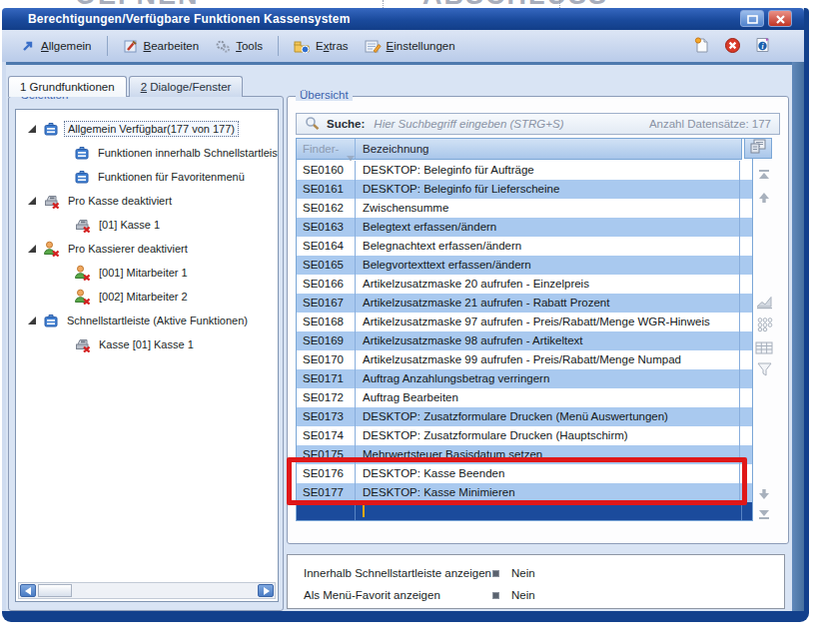  I want to click on toolbar-item-allgemein: Allgemein, so click(56, 46).